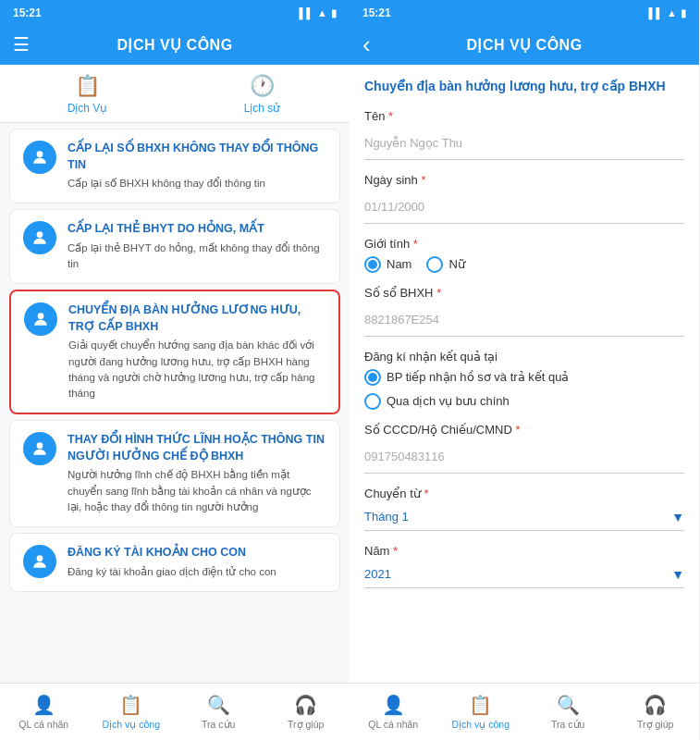 Image resolution: width=700 pixels, height=740 pixels. What do you see at coordinates (322, 13) in the screenshot?
I see `wifi-icon: ▲` at bounding box center [322, 13].